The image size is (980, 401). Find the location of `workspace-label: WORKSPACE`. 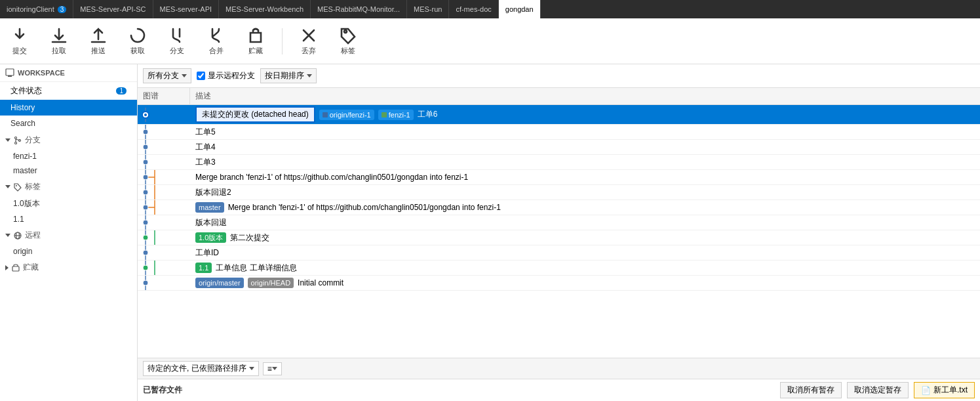

workspace-label: WORKSPACE is located at coordinates (41, 73).